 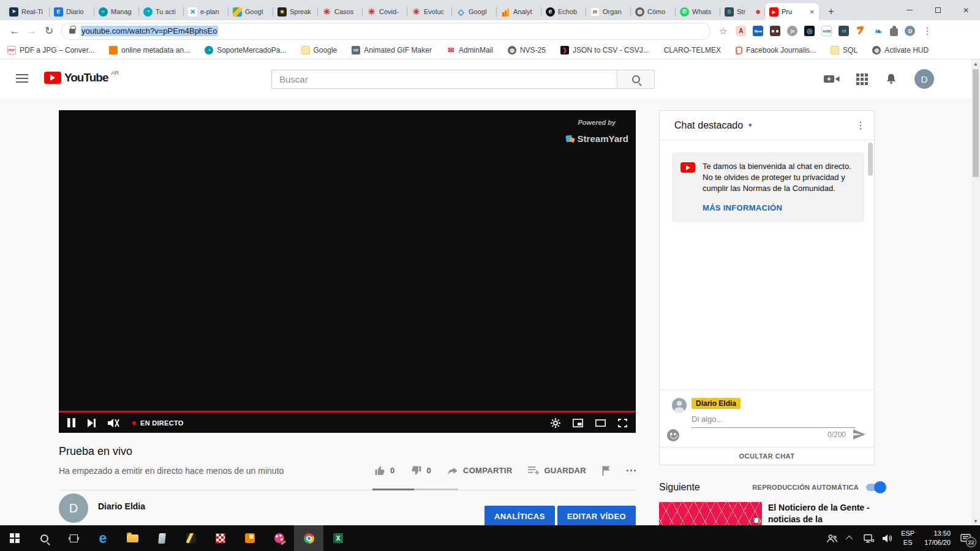 I want to click on youtube-apps-icon, so click(x=862, y=80).